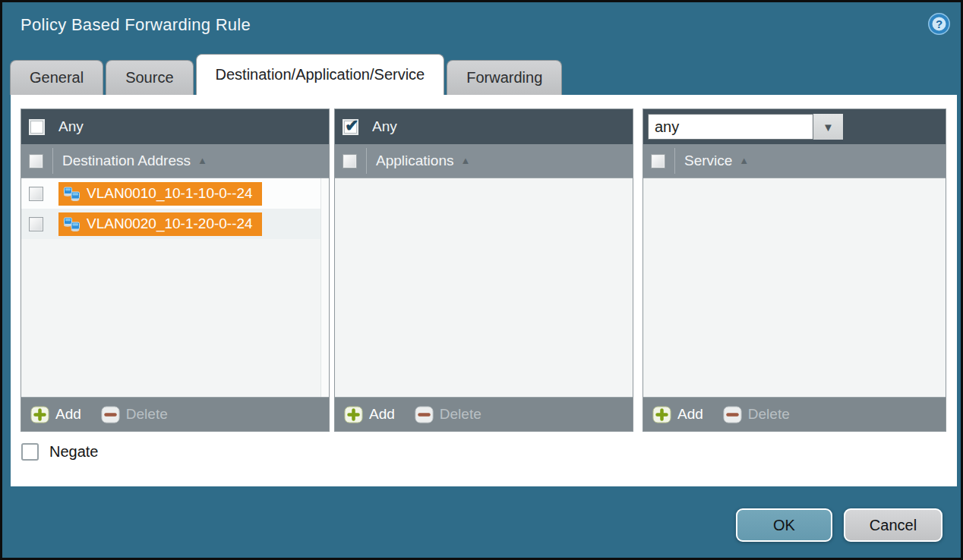 The width and height of the screenshot is (963, 560). I want to click on address-chip: VLAN0020_10-1-20-0--24, so click(160, 225).